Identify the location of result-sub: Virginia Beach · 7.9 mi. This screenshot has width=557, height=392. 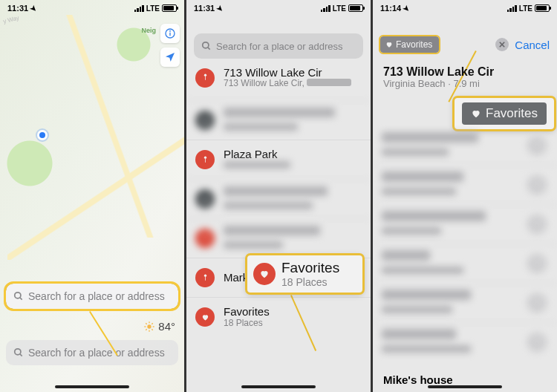
(438, 85).